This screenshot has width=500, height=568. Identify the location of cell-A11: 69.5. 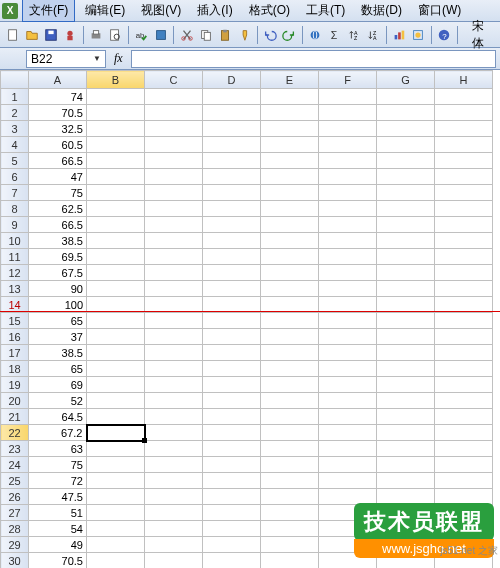
(58, 257).